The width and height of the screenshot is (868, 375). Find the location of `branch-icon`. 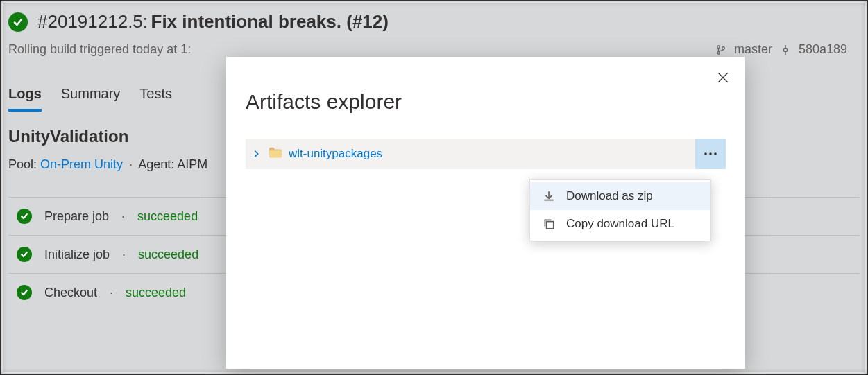

branch-icon is located at coordinates (721, 50).